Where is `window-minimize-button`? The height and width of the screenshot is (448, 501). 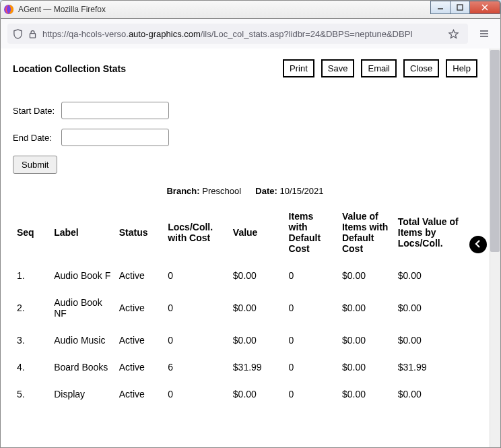
window-minimize-button is located at coordinates (440, 7).